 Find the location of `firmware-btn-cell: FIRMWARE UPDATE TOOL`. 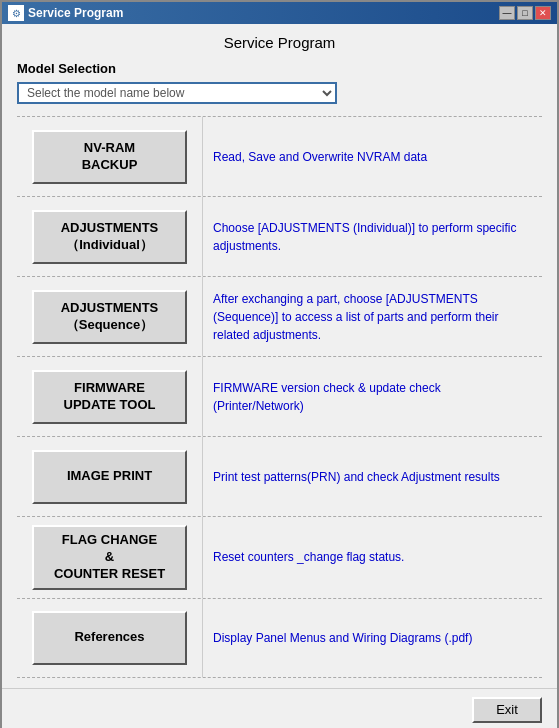

firmware-btn-cell: FIRMWARE UPDATE TOOL is located at coordinates (110, 396).